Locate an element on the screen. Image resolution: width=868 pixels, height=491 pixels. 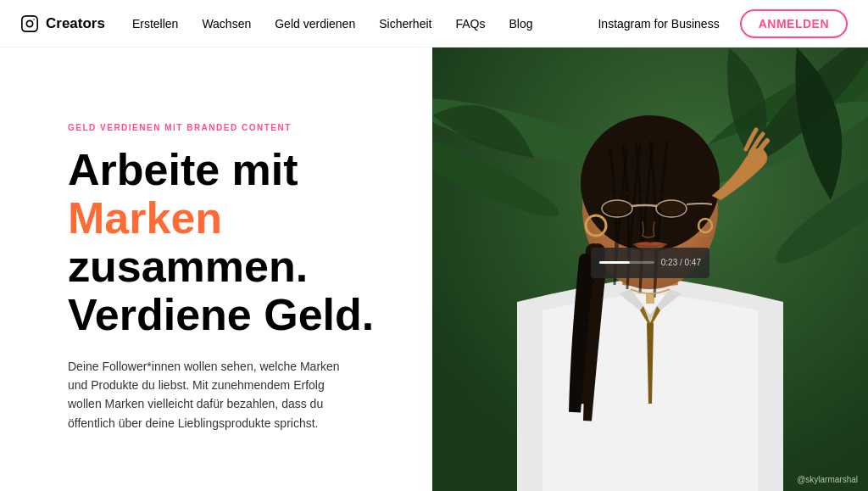
video-timestamp: 0:23 / 0:47 is located at coordinates (682, 263).